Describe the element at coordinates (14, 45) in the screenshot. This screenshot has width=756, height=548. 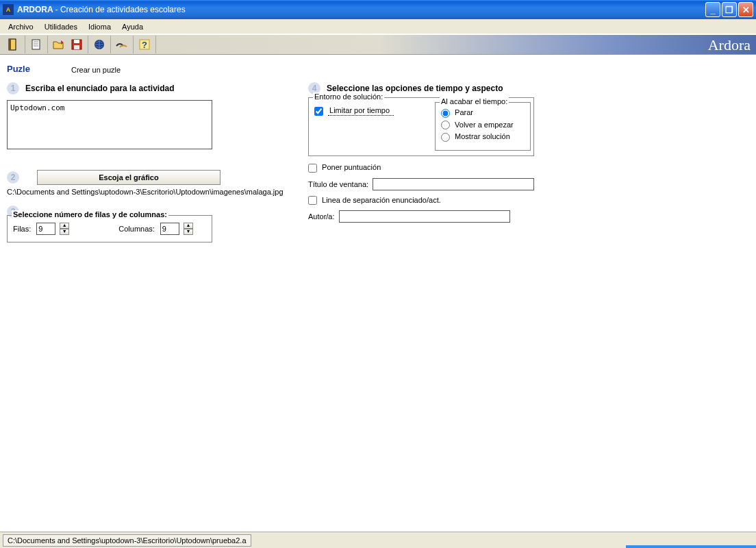
I see `exit-icon` at that location.